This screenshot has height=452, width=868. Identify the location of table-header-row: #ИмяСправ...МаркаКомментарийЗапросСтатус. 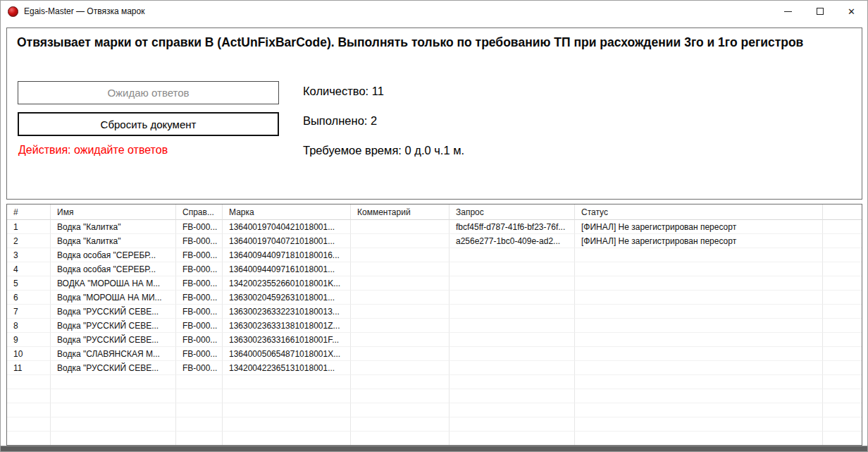
(434, 212).